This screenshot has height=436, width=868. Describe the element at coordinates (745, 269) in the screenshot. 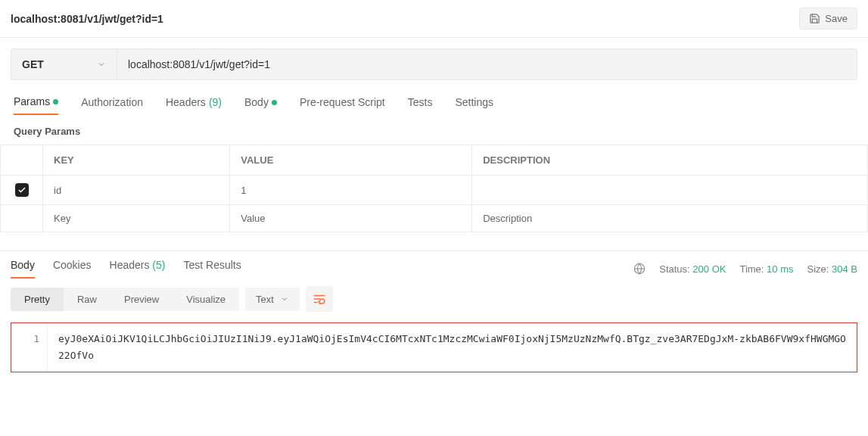

I see `response-meta: Status: 200 OK Time: 10 ms Size: 304 B` at that location.